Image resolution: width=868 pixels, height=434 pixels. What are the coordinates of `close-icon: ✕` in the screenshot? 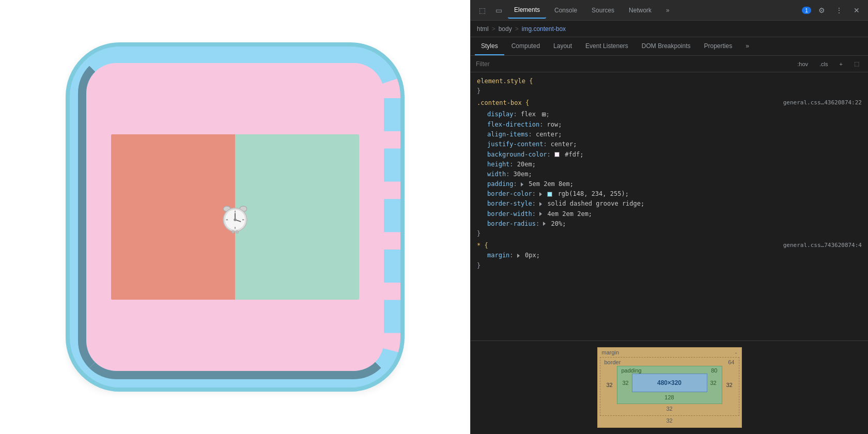 It's located at (857, 10).